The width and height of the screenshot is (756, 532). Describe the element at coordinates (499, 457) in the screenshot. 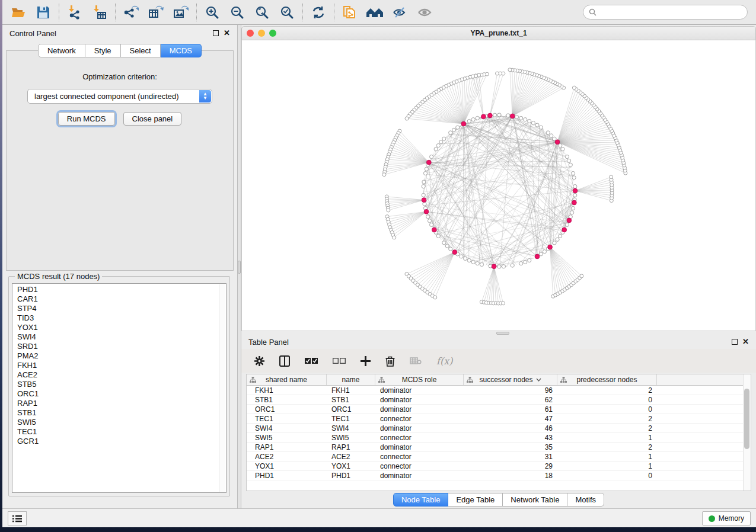

I see `table-row: ACE2ACE2connector311` at that location.